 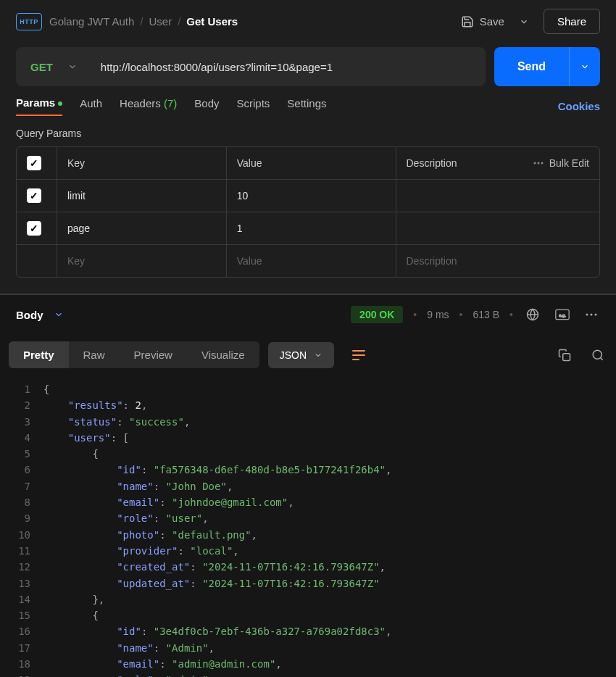 I want to click on search-button, so click(x=598, y=355).